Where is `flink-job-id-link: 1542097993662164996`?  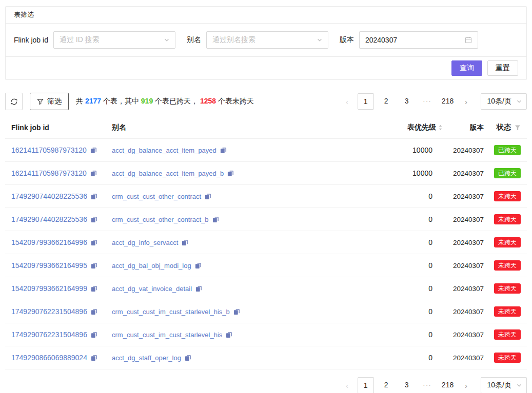 flink-job-id-link: 1542097993662164996 is located at coordinates (49, 242).